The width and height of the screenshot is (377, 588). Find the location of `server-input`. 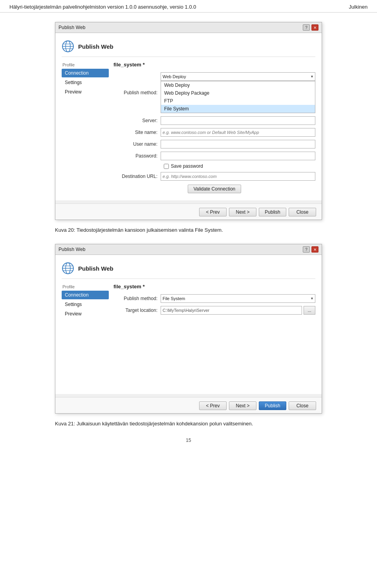

server-input is located at coordinates (238, 121).